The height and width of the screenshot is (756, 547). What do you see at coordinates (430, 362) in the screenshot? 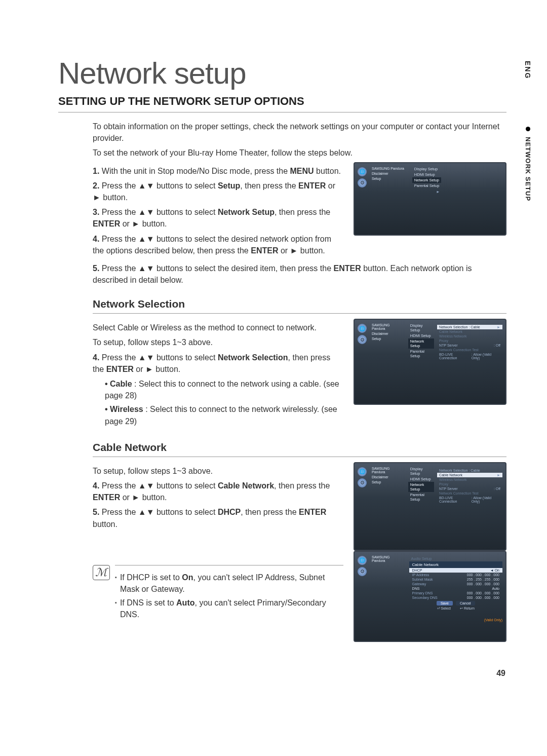
I see `tv-screenshot-network-selection: 🌐 ⚙ SAMSUNG Pandora Disclaimer Setup Dis…` at bounding box center [430, 362].